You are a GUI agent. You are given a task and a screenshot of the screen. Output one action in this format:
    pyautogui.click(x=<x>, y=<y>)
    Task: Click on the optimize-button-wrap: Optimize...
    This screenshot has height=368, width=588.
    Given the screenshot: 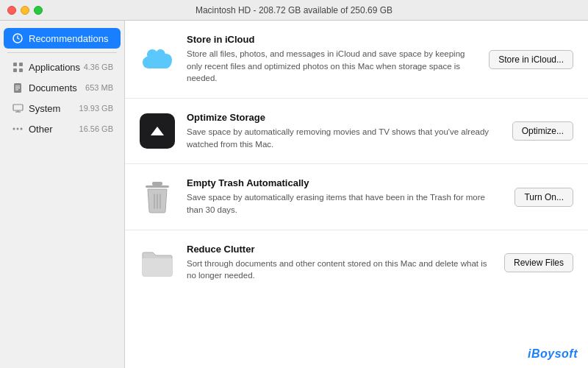 What is the action you would take?
    pyautogui.click(x=542, y=131)
    